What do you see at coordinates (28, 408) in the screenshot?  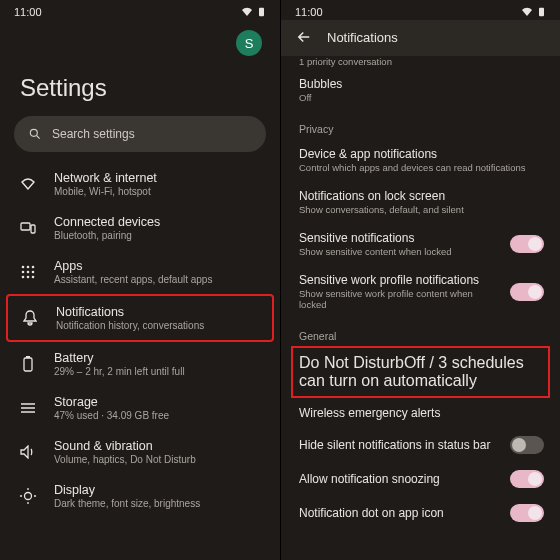 I see `storage-icon` at bounding box center [28, 408].